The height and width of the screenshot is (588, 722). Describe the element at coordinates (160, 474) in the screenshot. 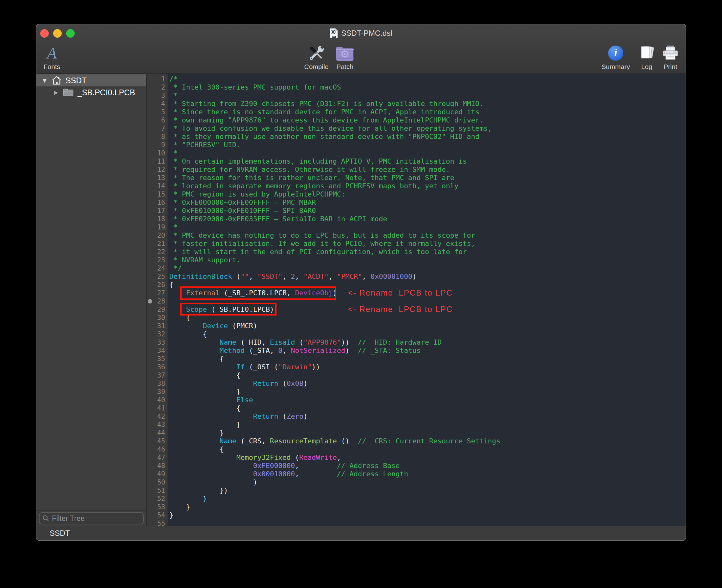

I see `line-number: 49` at that location.